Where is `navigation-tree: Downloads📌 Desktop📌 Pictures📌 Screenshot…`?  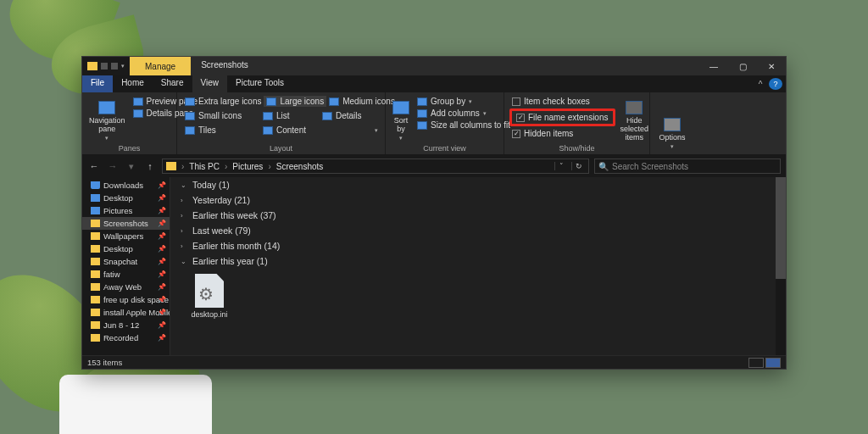
navigation-tree: Downloads📌 Desktop📌 Pictures📌 Screenshot… is located at coordinates (126, 266).